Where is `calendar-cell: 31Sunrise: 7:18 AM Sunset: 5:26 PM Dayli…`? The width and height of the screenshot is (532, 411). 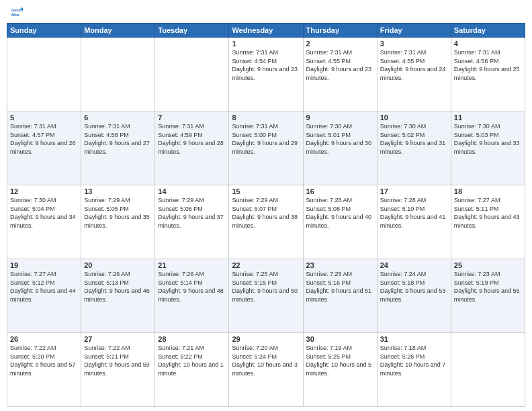
calendar-cell: 31Sunrise: 7:18 AM Sunset: 5:26 PM Dayli… is located at coordinates (414, 370).